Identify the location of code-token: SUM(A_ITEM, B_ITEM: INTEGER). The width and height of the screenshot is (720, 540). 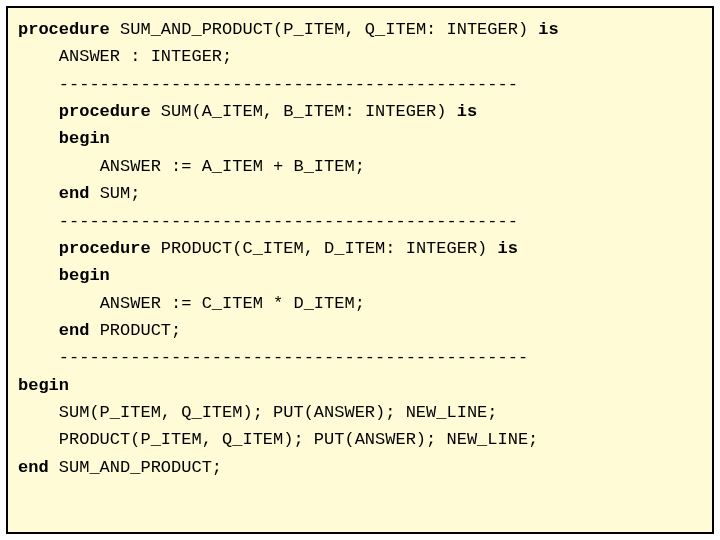
(309, 112).